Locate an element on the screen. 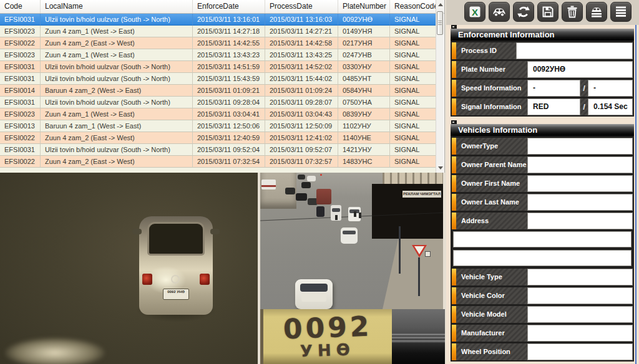  speed-information-row: Speed Information - / - is located at coordinates (542, 89).